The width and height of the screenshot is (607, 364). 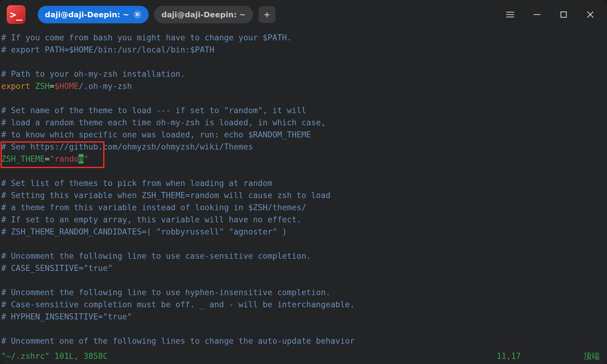 What do you see at coordinates (16, 15) in the screenshot?
I see `terminal-app-icon: >_` at bounding box center [16, 15].